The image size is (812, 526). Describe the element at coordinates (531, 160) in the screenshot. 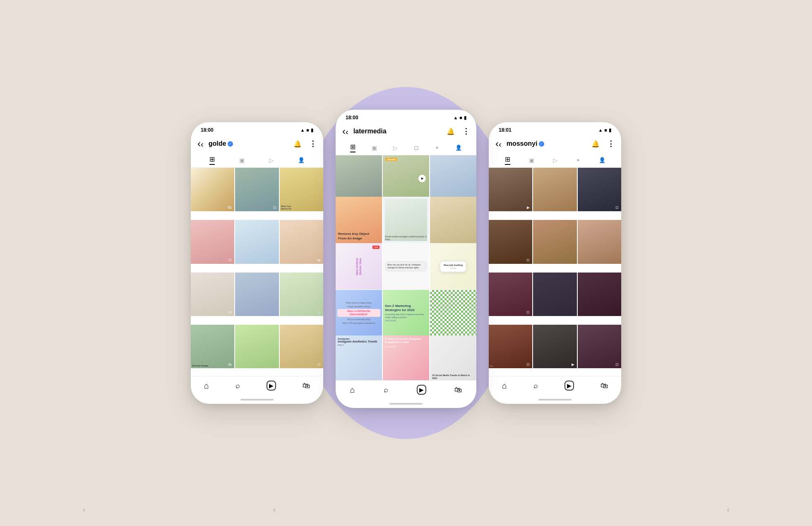

I see `tab-reel-right: ▣` at that location.